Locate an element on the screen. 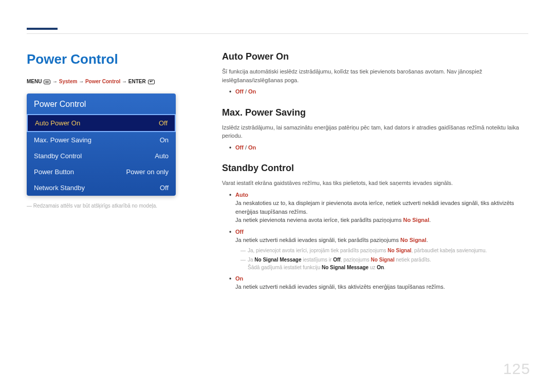 The height and width of the screenshot is (392, 555). section: Max. Power SavingIzslēdz izstrādājumu, l… is located at coordinates (375, 129).